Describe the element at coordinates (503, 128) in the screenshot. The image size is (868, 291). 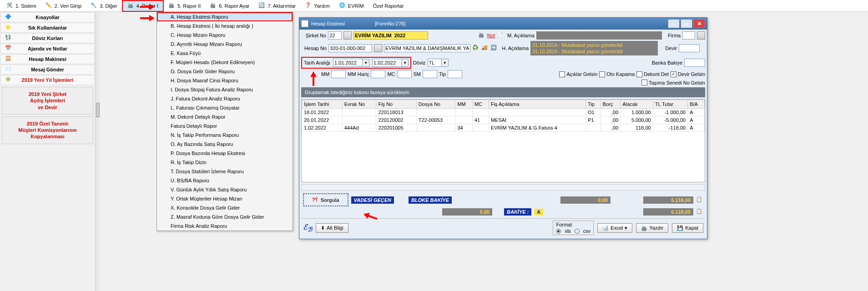
I see `table-row: 1.02.2022444Ad22020100534EVRİM YAZILIM &…` at that location.